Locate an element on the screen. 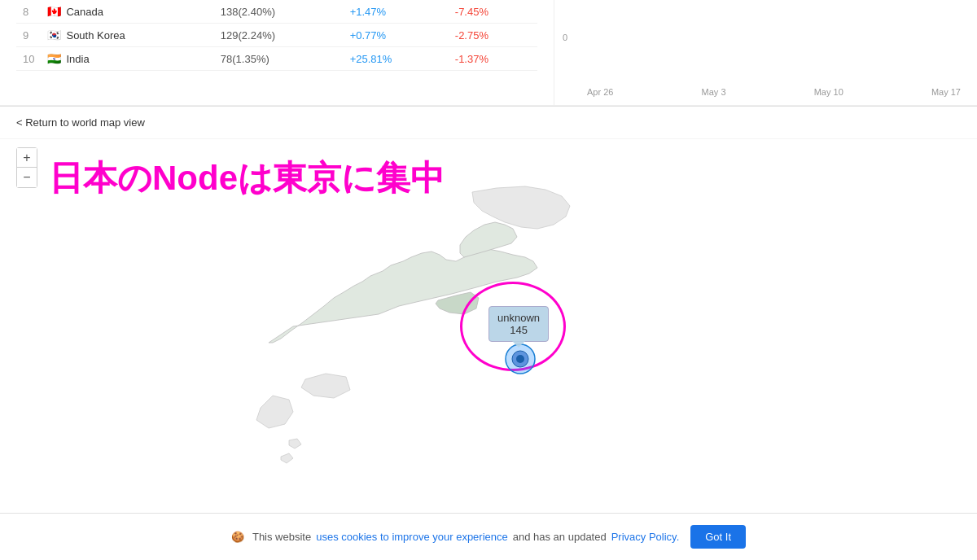 This screenshot has width=977, height=560. return-to-map-link: < Return to world map view is located at coordinates (488, 123).